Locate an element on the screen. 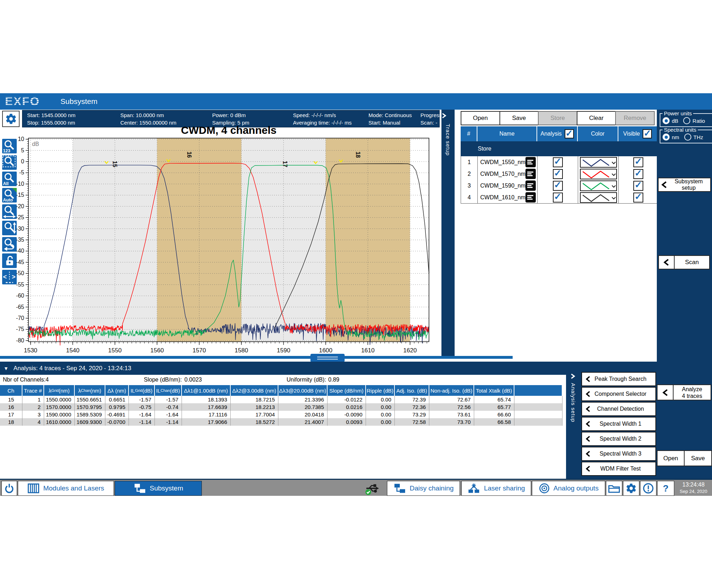  power-button is located at coordinates (9, 488).